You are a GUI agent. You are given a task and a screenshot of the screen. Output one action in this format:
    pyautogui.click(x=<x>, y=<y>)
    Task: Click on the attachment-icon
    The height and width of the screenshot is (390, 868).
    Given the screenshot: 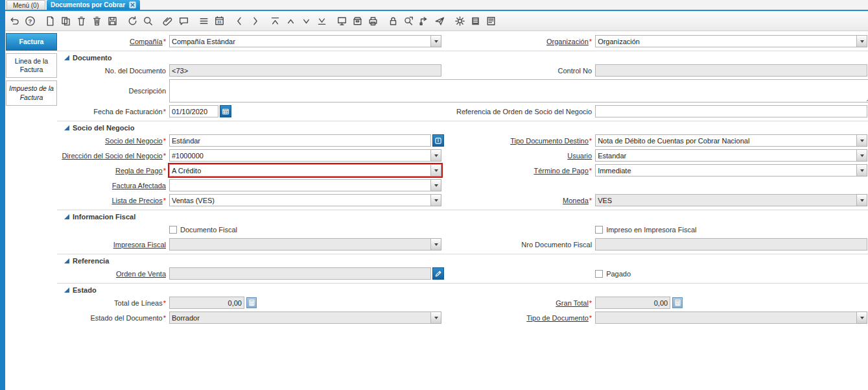 What is the action you would take?
    pyautogui.click(x=168, y=21)
    